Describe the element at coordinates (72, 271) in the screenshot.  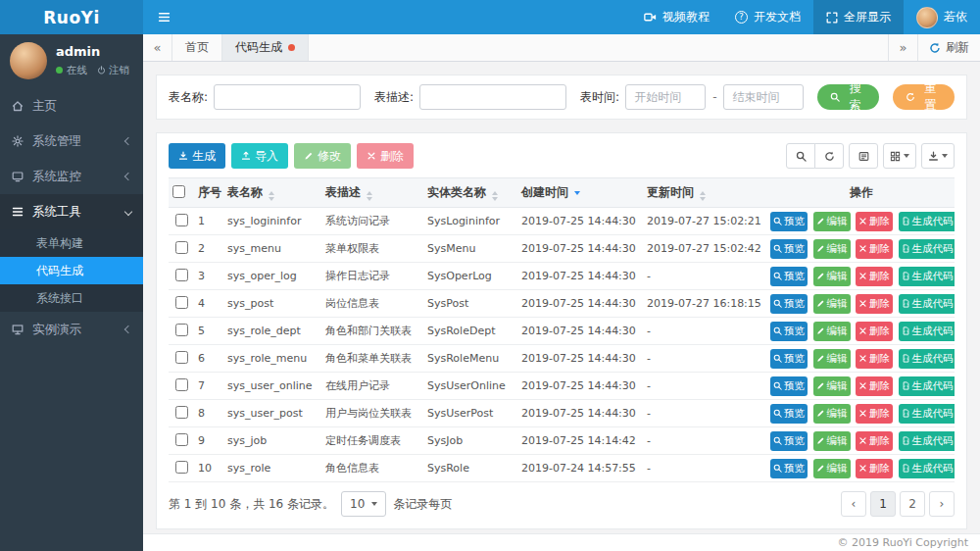
I see `sidebar-subitem-code-generation: 代码生成` at that location.